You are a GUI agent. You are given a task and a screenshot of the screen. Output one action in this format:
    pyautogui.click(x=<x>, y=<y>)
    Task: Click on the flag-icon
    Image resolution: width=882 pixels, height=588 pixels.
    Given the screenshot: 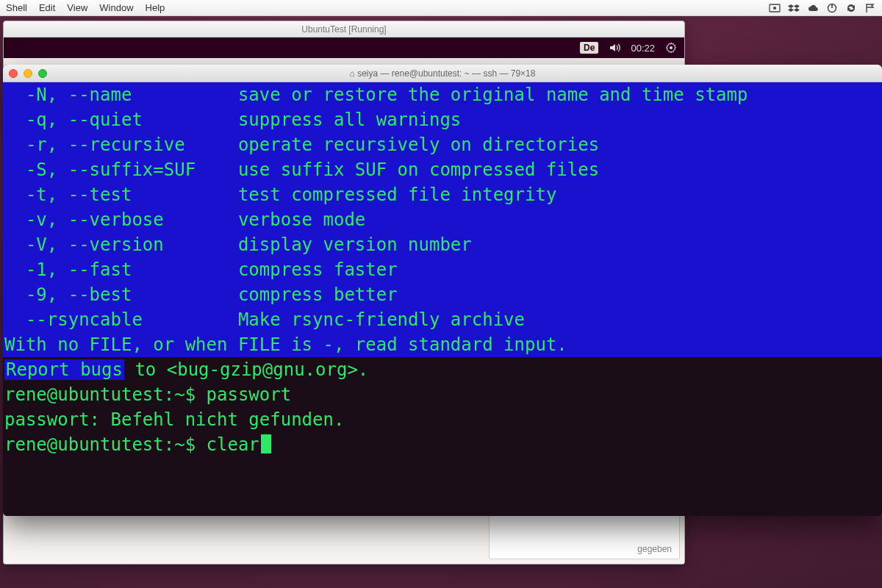 What is the action you would take?
    pyautogui.click(x=870, y=8)
    